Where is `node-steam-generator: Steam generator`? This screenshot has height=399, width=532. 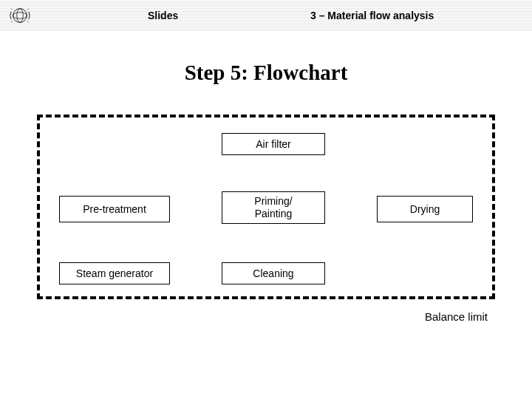 node-steam-generator: Steam generator is located at coordinates (115, 273).